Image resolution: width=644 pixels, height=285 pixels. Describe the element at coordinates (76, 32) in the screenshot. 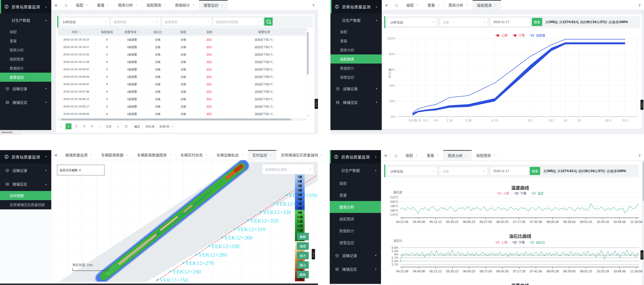

I see `column-header: 时间▲▼` at that location.